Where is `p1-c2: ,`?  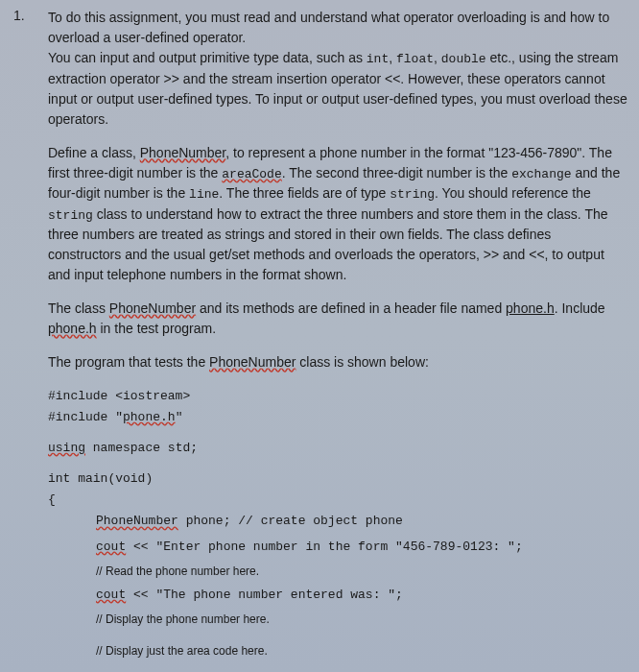
p1-c2: , is located at coordinates (438, 58).